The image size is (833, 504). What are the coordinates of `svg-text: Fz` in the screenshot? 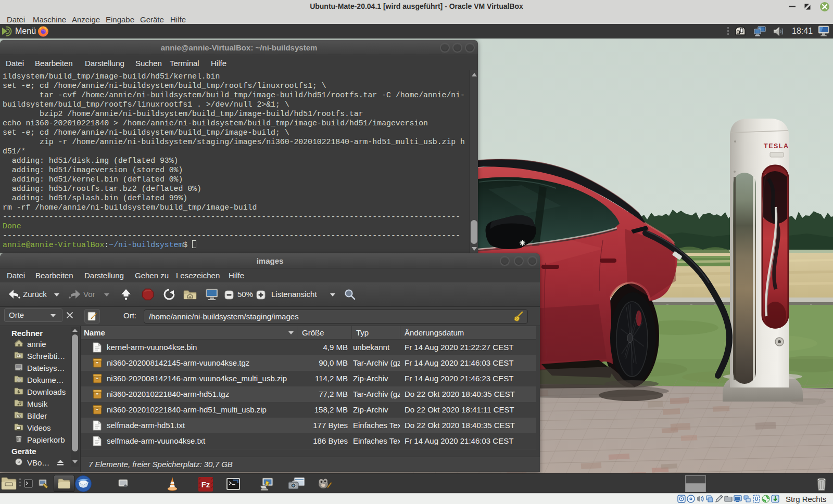 It's located at (206, 485).